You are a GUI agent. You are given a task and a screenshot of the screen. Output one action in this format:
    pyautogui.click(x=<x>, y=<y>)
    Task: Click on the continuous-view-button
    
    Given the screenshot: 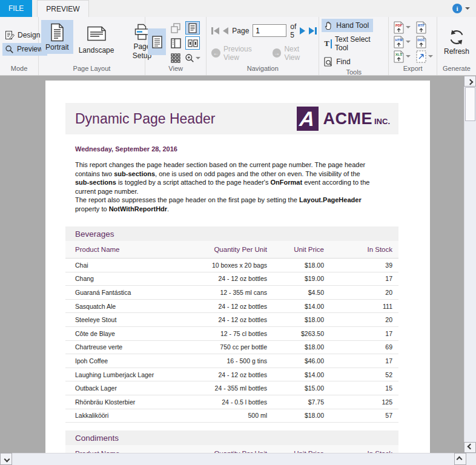 What is the action you would take?
    pyautogui.click(x=193, y=28)
    